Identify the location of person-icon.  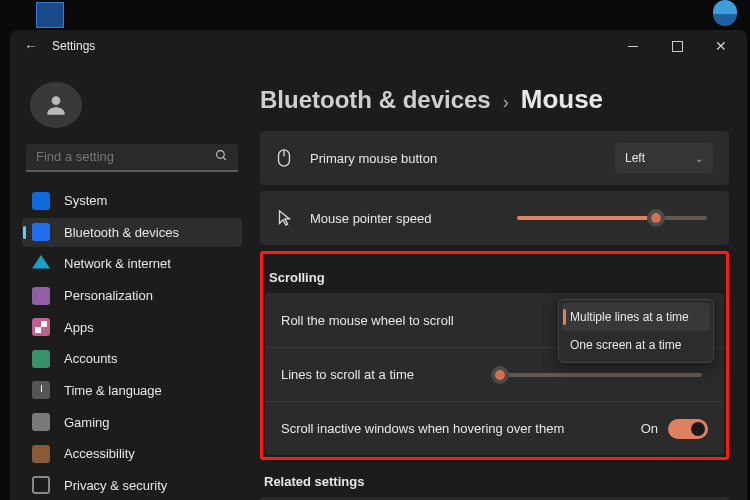
(56, 105).